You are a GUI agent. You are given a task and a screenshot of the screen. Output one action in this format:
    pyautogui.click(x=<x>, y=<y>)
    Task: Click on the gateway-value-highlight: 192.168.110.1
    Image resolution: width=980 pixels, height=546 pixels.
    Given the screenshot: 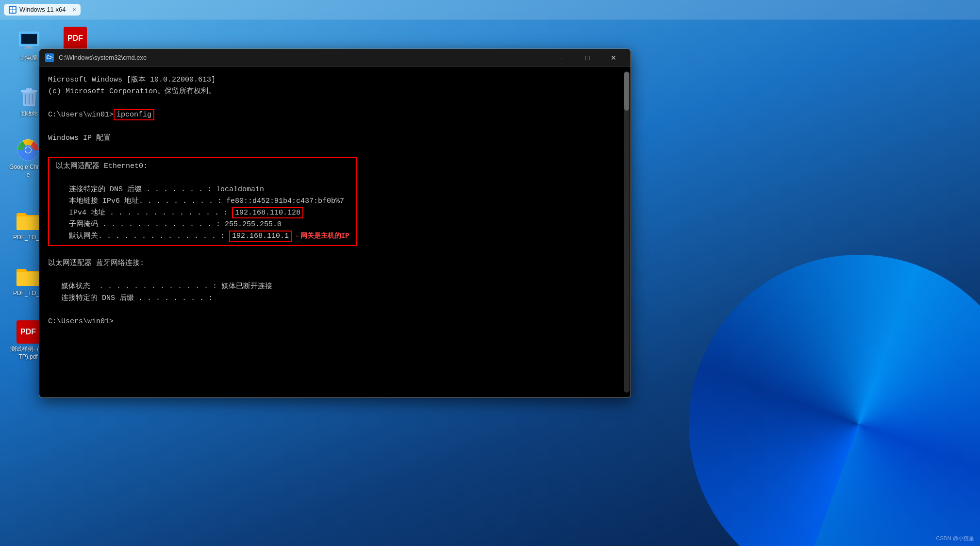 What is the action you would take?
    pyautogui.click(x=260, y=236)
    